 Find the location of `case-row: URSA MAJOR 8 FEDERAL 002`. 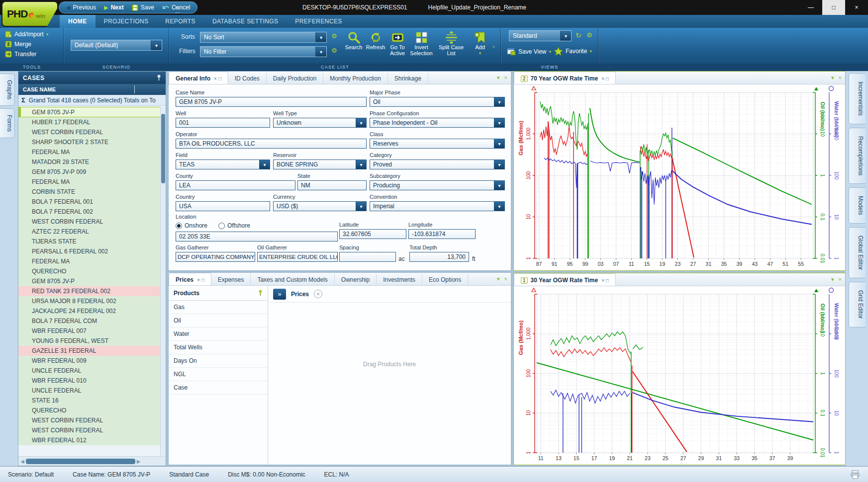

case-row: URSA MAJOR 8 FEDERAL 002 is located at coordinates (90, 301).